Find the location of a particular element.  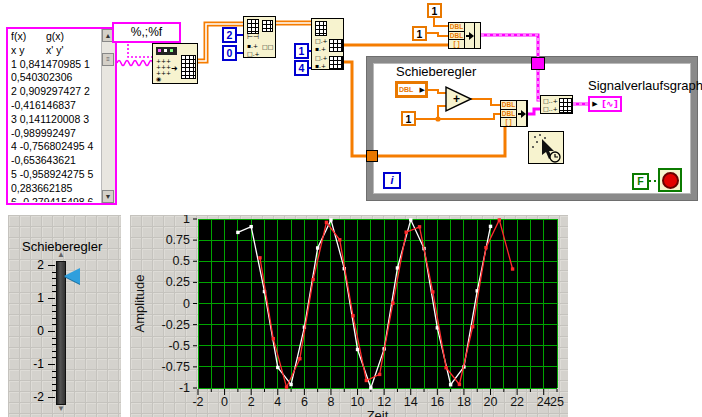

x-tick-label: 4 is located at coordinates (278, 402).